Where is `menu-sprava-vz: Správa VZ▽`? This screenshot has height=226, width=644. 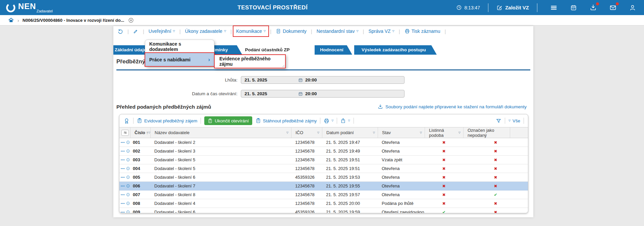 menu-sprava-vz: Správa VZ▽ is located at coordinates (381, 31).